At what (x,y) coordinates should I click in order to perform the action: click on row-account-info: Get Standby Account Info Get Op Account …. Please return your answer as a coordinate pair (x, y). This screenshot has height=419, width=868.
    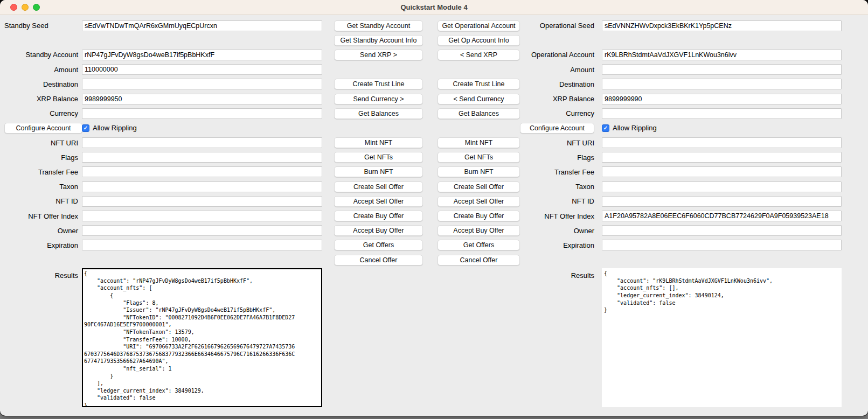
    Looking at the image, I should click on (434, 40).